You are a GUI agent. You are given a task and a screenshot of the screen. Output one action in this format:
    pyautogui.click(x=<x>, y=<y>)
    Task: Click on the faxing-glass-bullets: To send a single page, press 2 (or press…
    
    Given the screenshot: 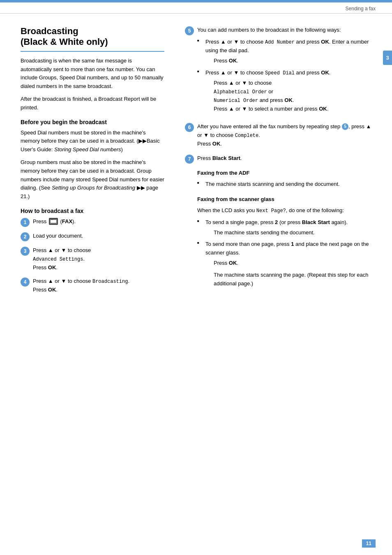 What is the action you would take?
    pyautogui.click(x=286, y=253)
    